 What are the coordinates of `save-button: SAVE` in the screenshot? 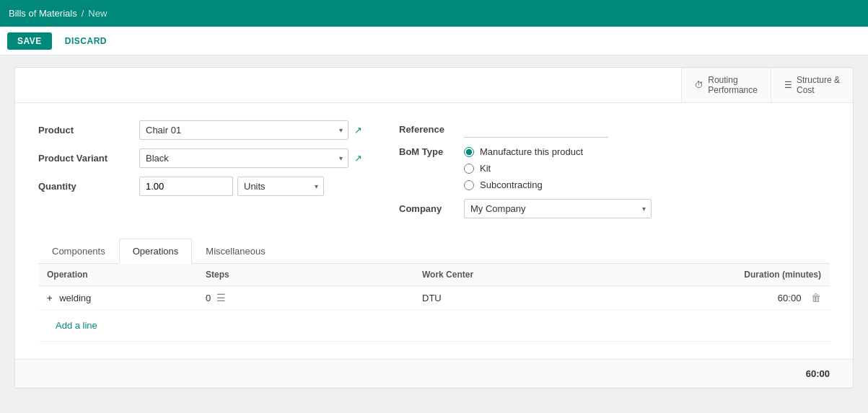 It's located at (30, 41).